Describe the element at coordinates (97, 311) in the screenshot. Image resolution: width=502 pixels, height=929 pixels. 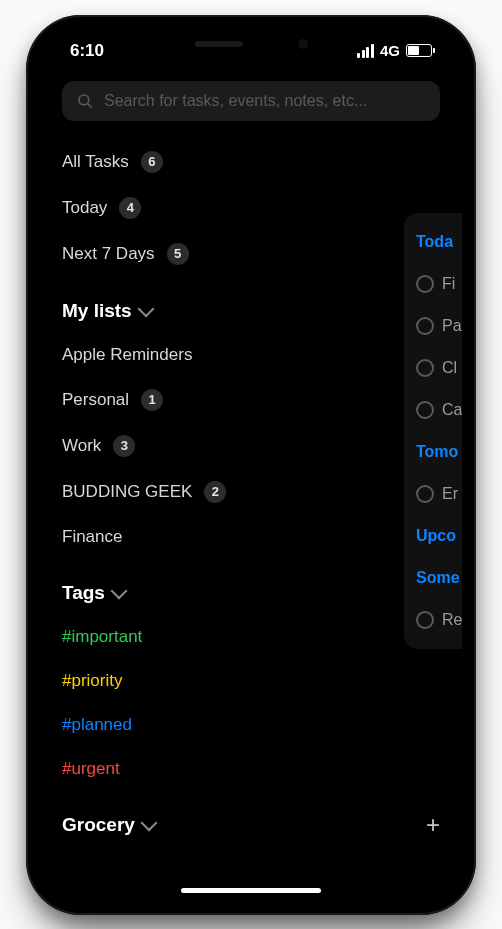
I see `section-title: My lists` at that location.